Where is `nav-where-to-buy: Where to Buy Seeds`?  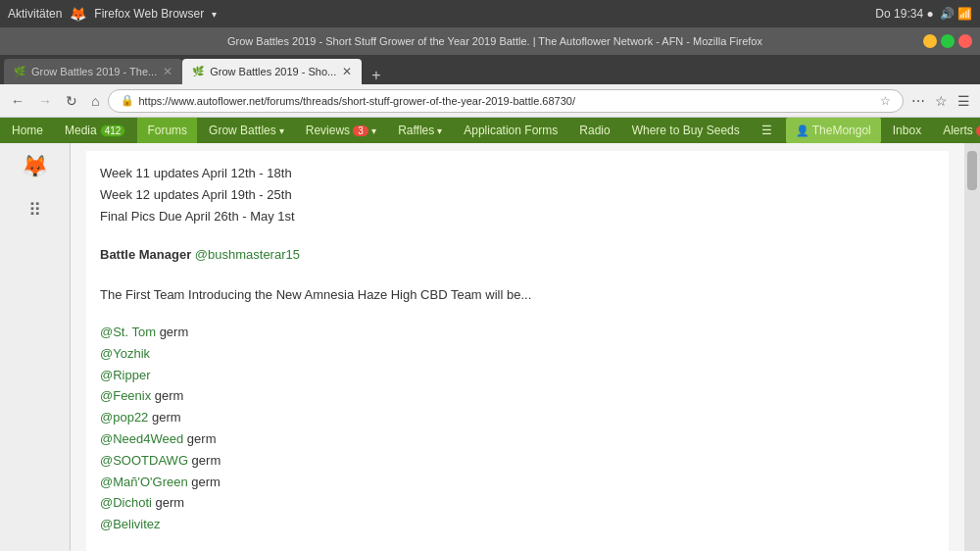
nav-where-to-buy: Where to Buy Seeds is located at coordinates (686, 130).